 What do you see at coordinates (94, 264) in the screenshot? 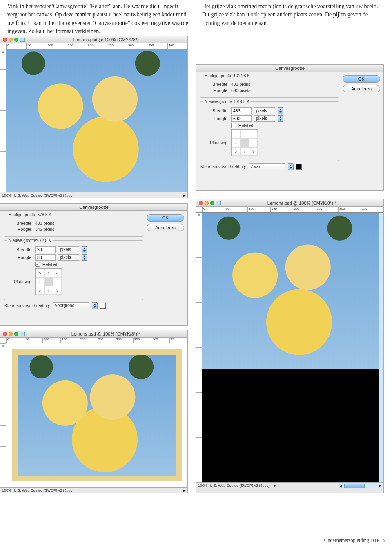
I see `canvas-size-dialog-1: Canvasgrootte Huidige grootte:578,5 K Br…` at bounding box center [94, 264].